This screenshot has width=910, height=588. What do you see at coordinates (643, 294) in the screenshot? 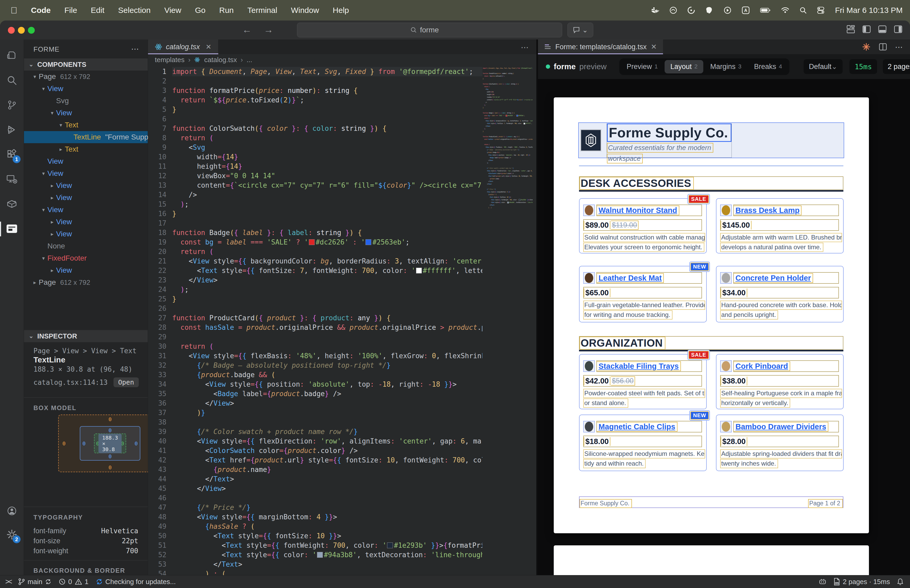
I see `product-card-leather-desk-mat: NEWLeather Desk Mat$65.00Full-grain vege…` at bounding box center [643, 294].